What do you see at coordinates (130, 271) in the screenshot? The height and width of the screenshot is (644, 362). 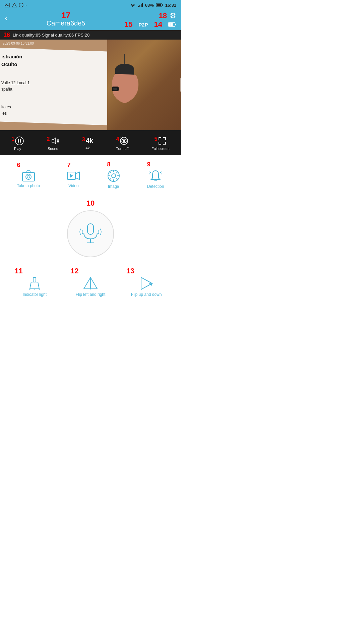 I see `flip-ud-number: 13` at bounding box center [130, 271].